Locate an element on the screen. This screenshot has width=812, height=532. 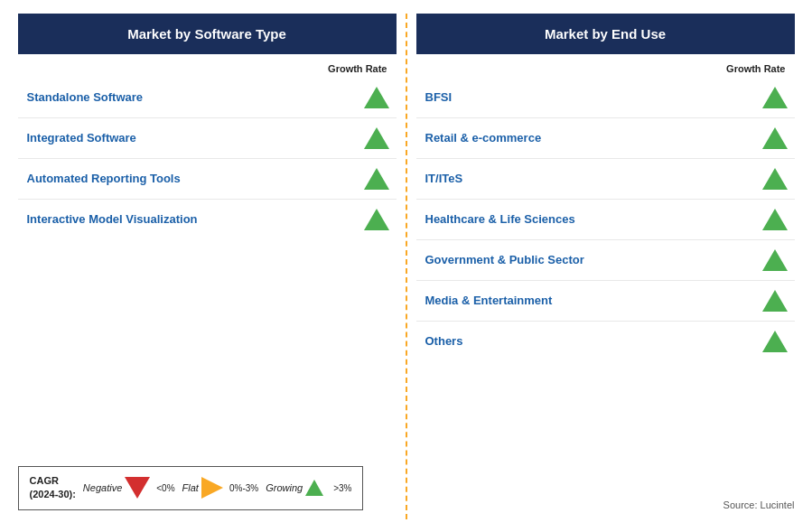
legend-negative: Negative <0% is located at coordinates (129, 488).